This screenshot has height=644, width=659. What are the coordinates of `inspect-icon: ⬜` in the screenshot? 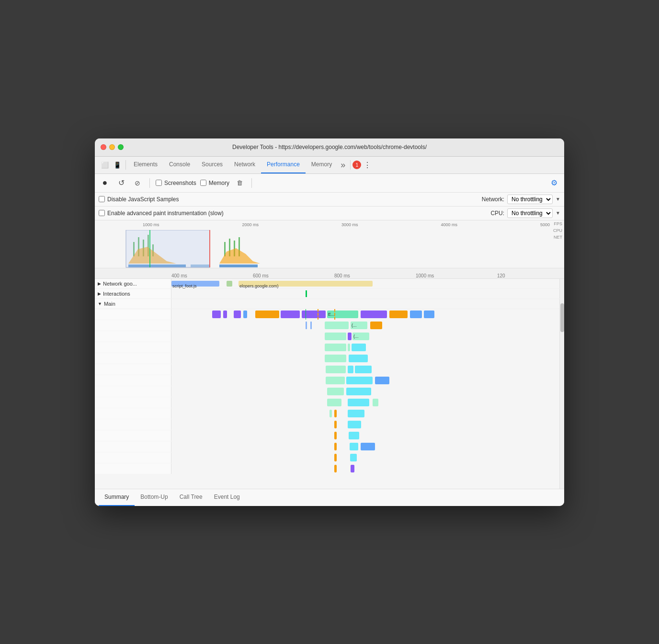 It's located at (105, 165).